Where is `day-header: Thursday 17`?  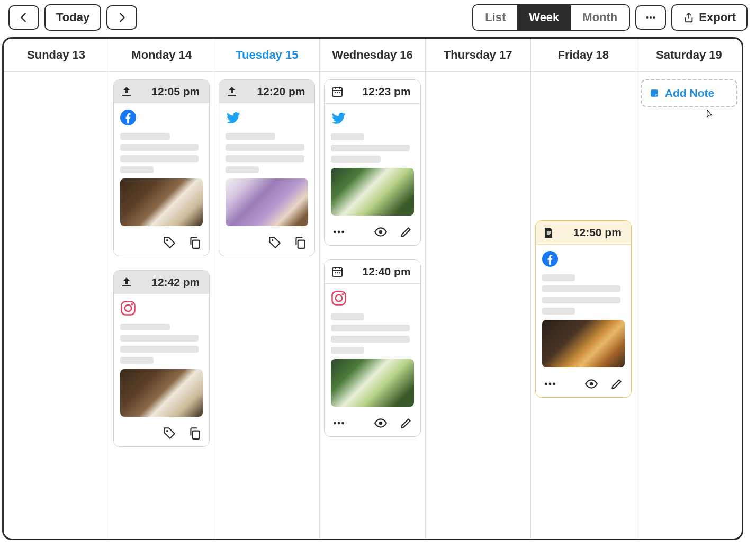
day-header: Thursday 17 is located at coordinates (478, 55).